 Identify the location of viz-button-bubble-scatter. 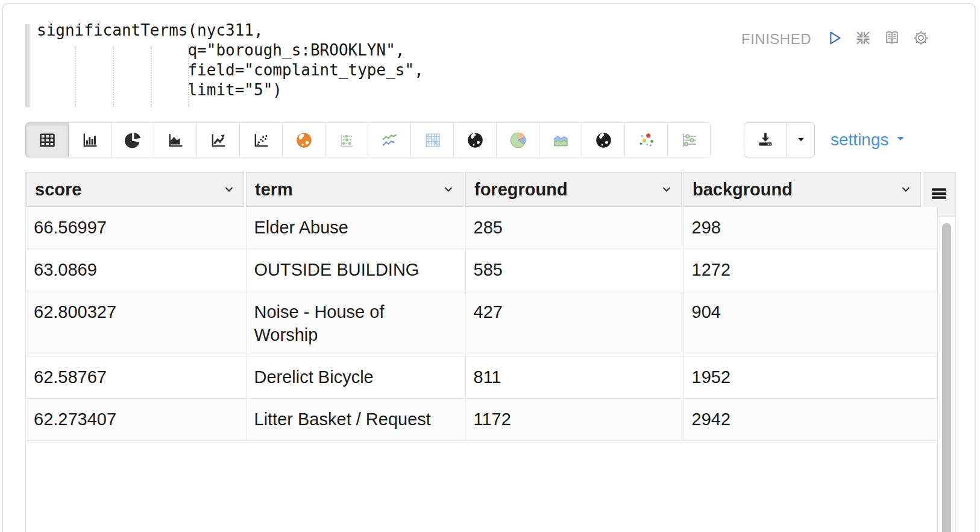
(646, 140).